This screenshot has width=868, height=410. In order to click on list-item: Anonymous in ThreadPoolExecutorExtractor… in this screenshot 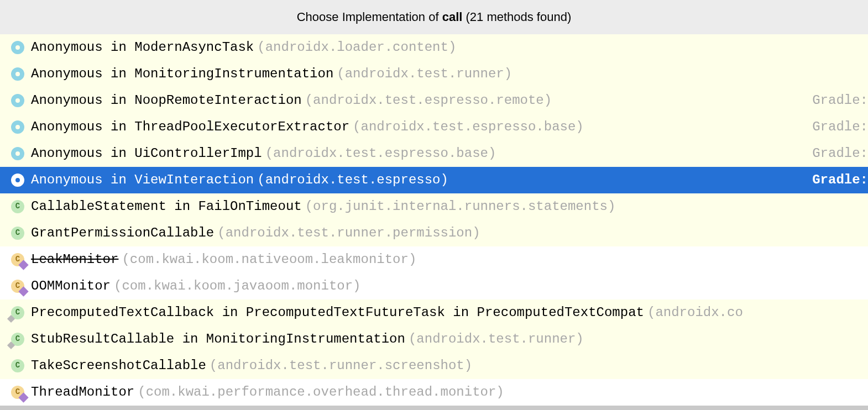, I will do `click(434, 127)`.